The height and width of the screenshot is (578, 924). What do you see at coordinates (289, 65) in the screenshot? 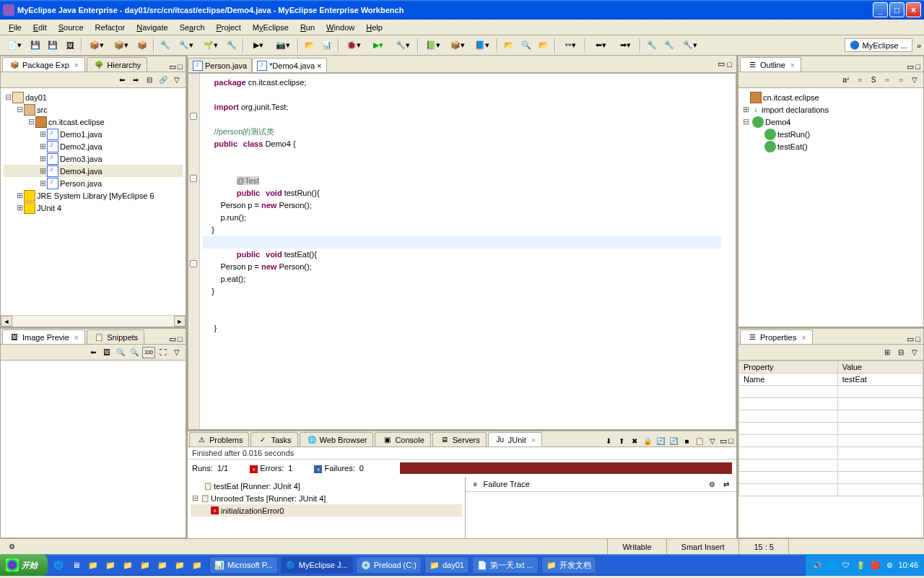
I see `editor-tab-demo4: *Demo4.java ×` at bounding box center [289, 65].